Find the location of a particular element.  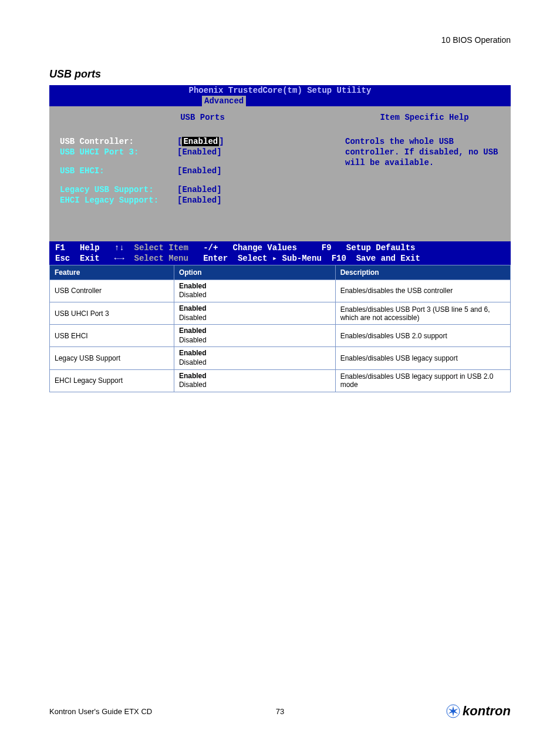

bios-row-ehci-legacy: EHCI Legacy Support: [Enabled] is located at coordinates (203, 200).